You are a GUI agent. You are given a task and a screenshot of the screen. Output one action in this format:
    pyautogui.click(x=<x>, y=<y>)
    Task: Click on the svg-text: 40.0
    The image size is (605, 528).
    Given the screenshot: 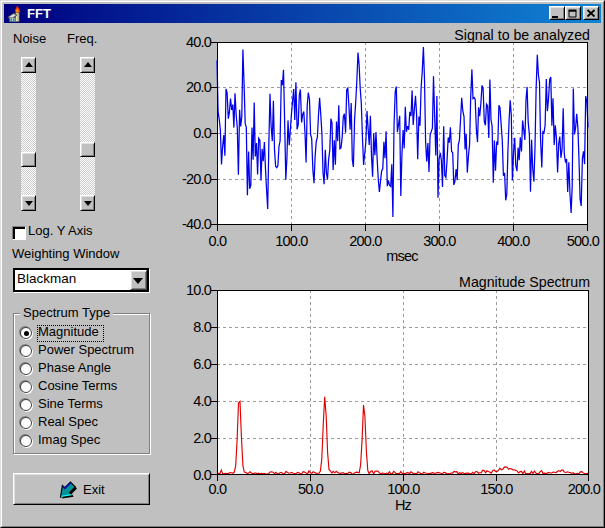 What is the action you would take?
    pyautogui.click(x=199, y=42)
    